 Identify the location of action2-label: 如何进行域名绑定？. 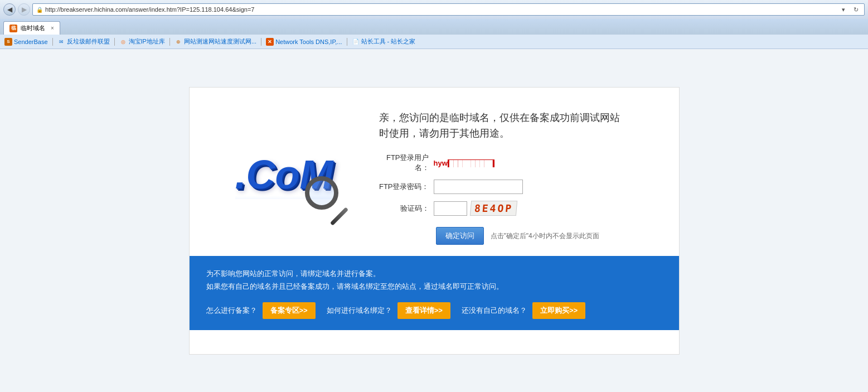
(359, 311).